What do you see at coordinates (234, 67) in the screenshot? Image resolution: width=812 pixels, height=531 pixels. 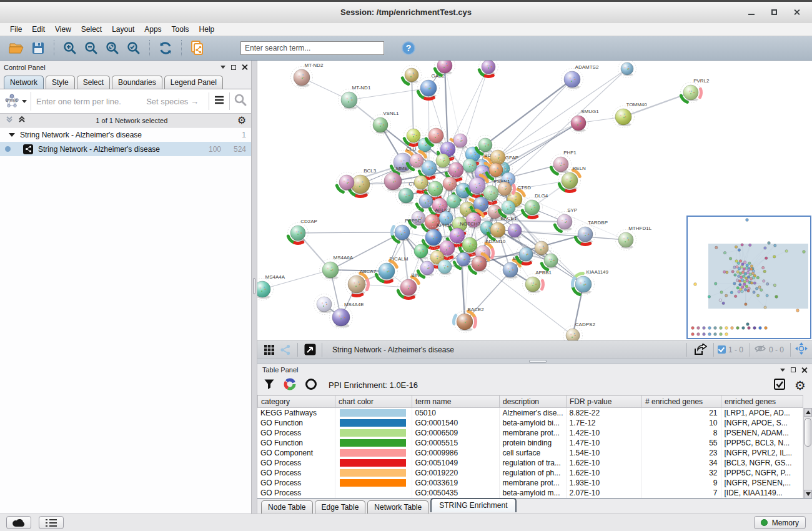 I see `panel-float-icon` at bounding box center [234, 67].